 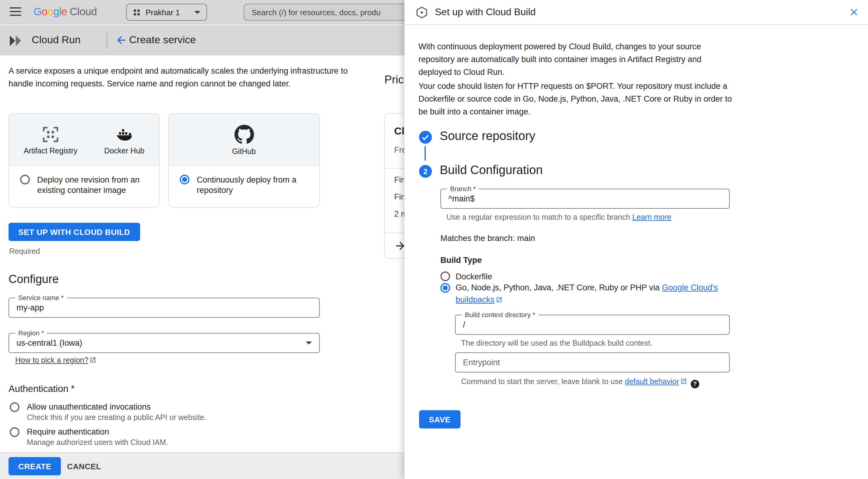 I want to click on buildpacks-option-prefix: Go, Node.js, Python, Java, .NET Core, Ru…, so click(x=559, y=287).